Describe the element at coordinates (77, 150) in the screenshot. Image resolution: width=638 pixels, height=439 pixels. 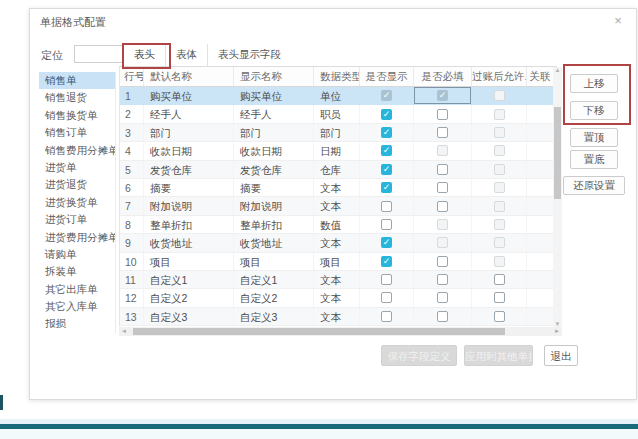
I see `sidebar-item-5: 销售费用分摊单` at that location.